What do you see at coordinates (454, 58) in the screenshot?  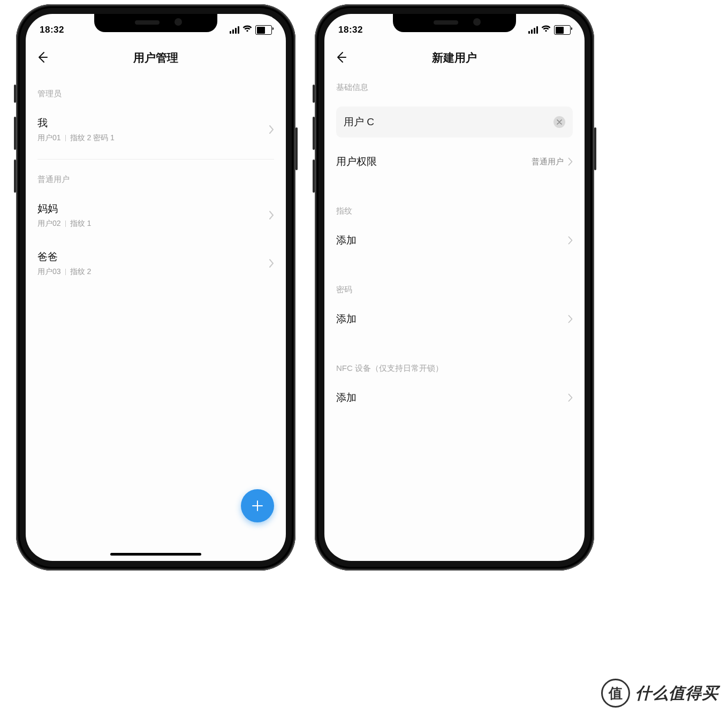 I see `navbar: 新建用户` at bounding box center [454, 58].